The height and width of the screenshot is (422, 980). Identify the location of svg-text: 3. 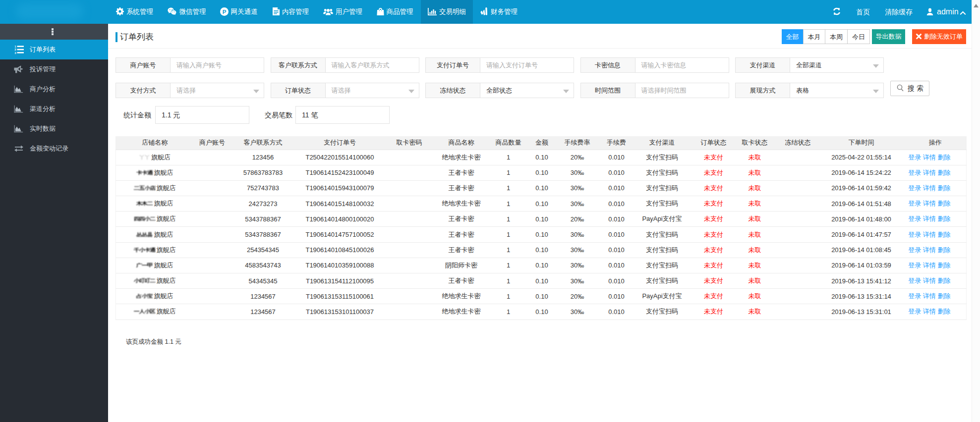
(16, 53).